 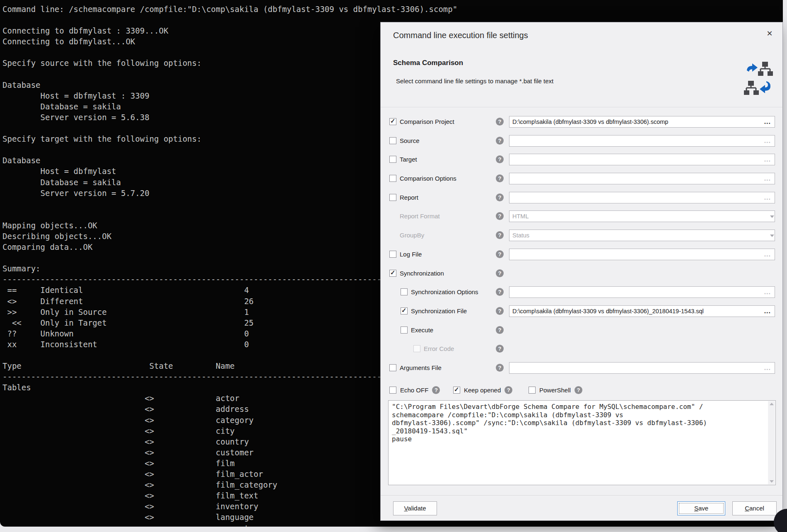 I want to click on groupby-label: GroupBy, so click(x=412, y=235).